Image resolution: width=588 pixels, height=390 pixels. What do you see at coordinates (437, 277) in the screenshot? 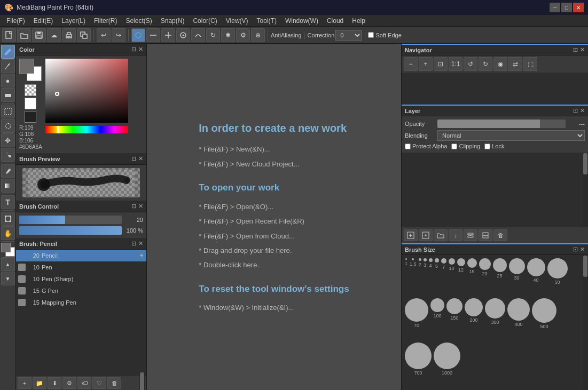
I see `brush-size-item: 5` at bounding box center [437, 277].